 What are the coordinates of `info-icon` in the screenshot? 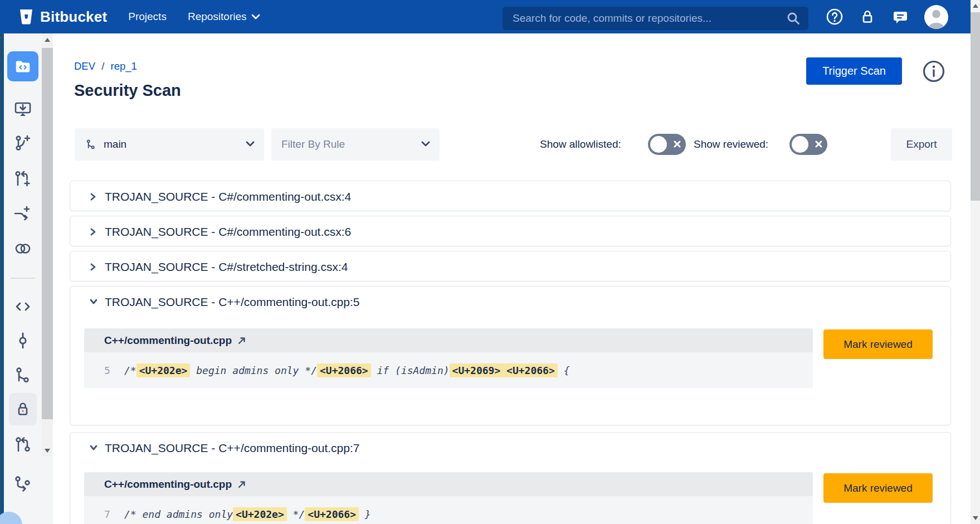 It's located at (934, 71).